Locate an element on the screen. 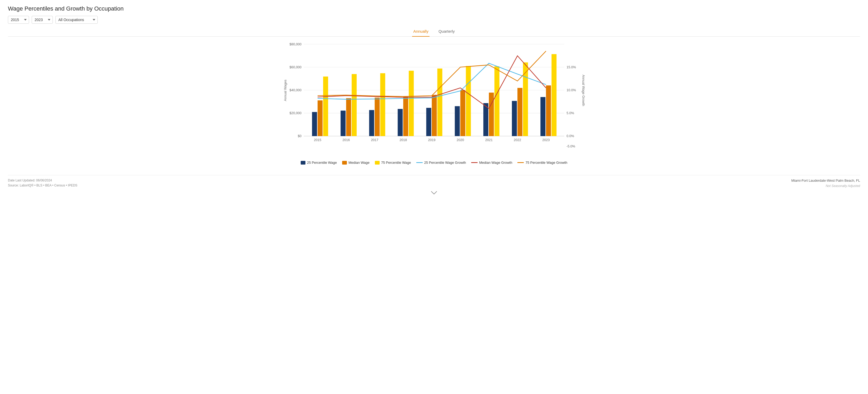  bar-p25-2023 is located at coordinates (543, 117).